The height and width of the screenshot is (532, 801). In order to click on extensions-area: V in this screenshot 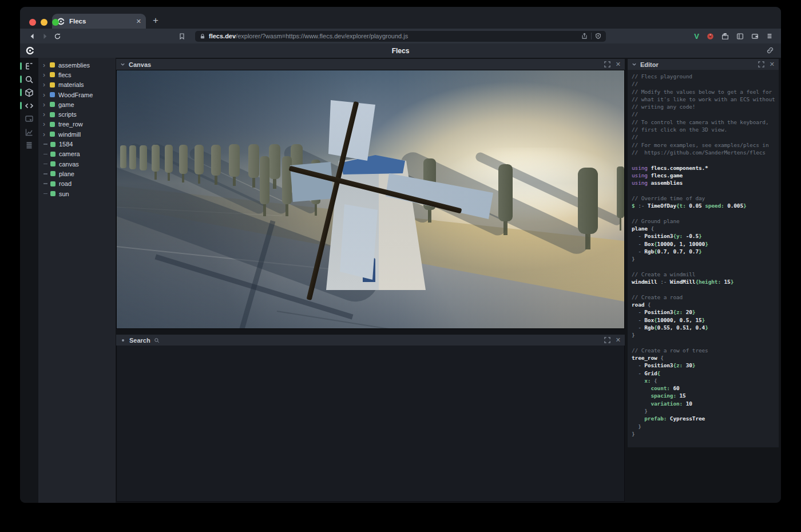, I will do `click(733, 37)`.